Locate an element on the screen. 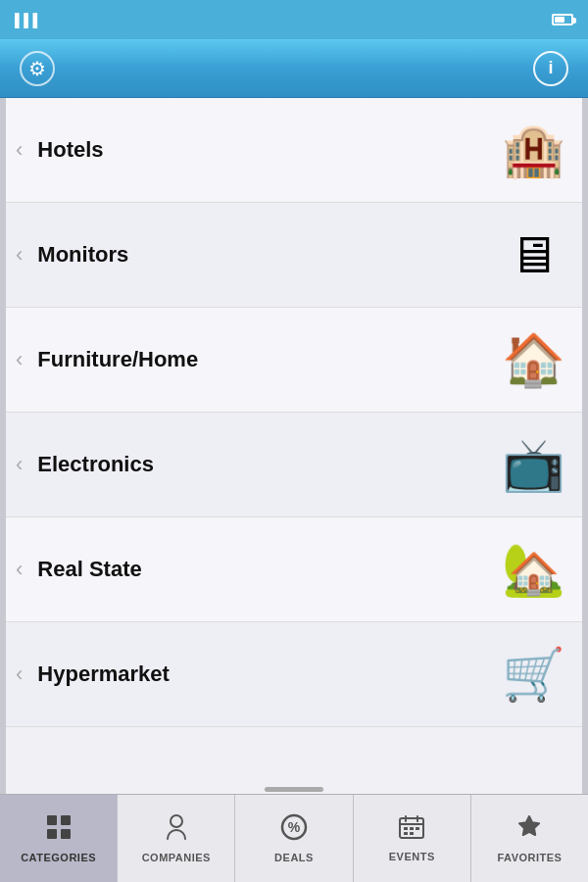  category-icon-hypermarket: 🛒 is located at coordinates (533, 674).